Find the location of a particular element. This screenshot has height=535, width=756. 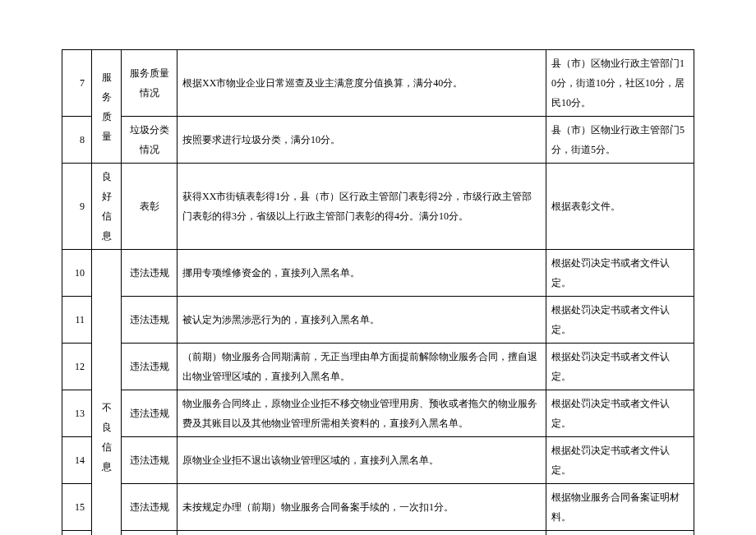

table-row: 15 违法违规 未按规定办理（前期）物业服务合同备案手续的，一次扣1分。 根据物… is located at coordinates (378, 508).